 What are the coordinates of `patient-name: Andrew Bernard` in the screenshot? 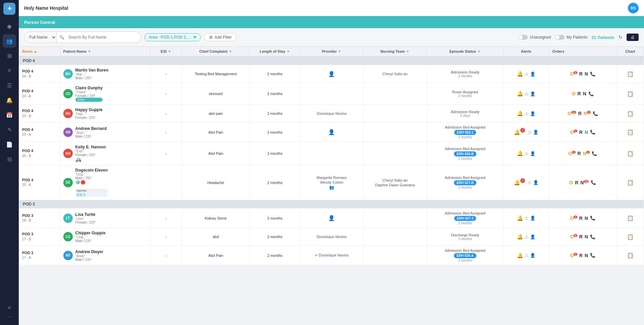 It's located at (91, 129).